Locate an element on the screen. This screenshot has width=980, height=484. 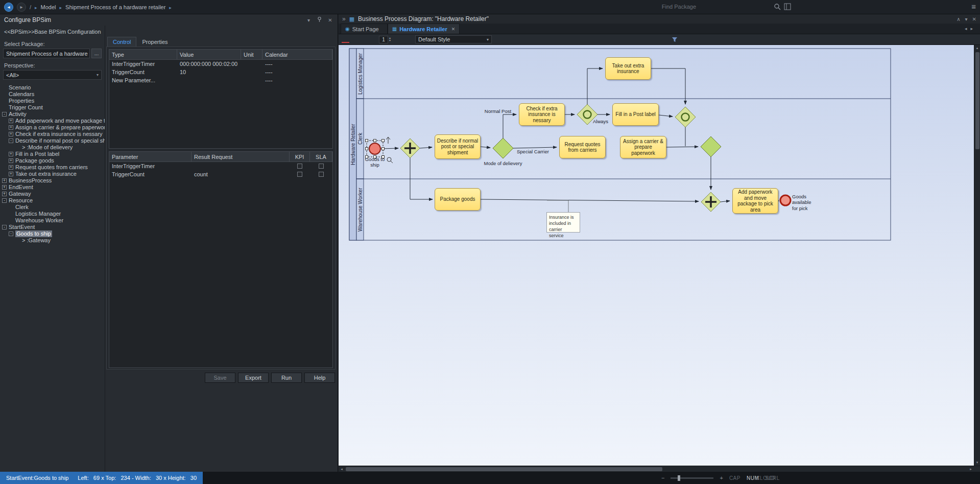
align-left-icon is located at coordinates (513, 39).